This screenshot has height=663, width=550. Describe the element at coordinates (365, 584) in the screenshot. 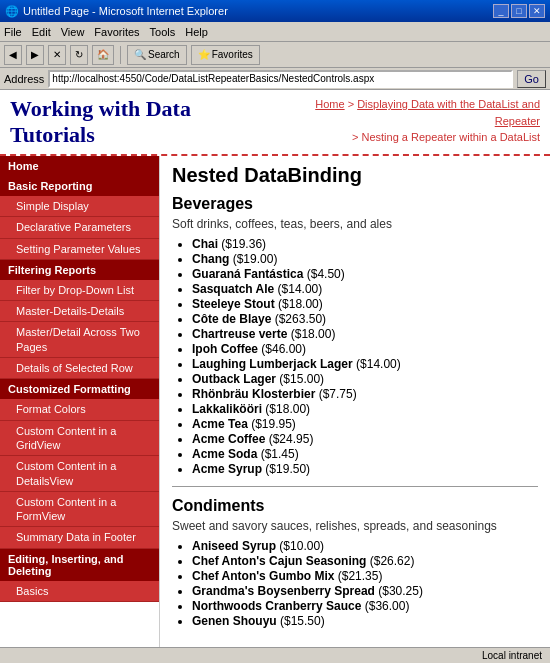

I see `product-list: Aniseed Syrup ($10.00)Chef Anton's Cajun…` at that location.